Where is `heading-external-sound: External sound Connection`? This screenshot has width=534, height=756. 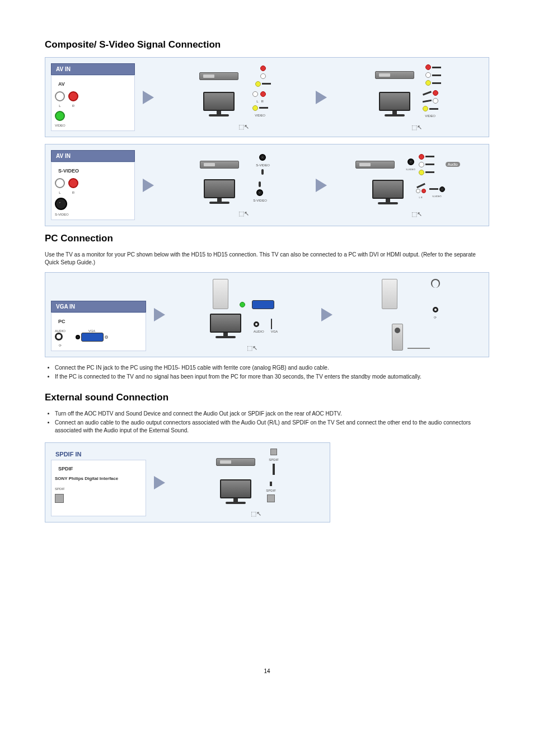
heading-external-sound: External sound Connection is located at coordinates (267, 398).